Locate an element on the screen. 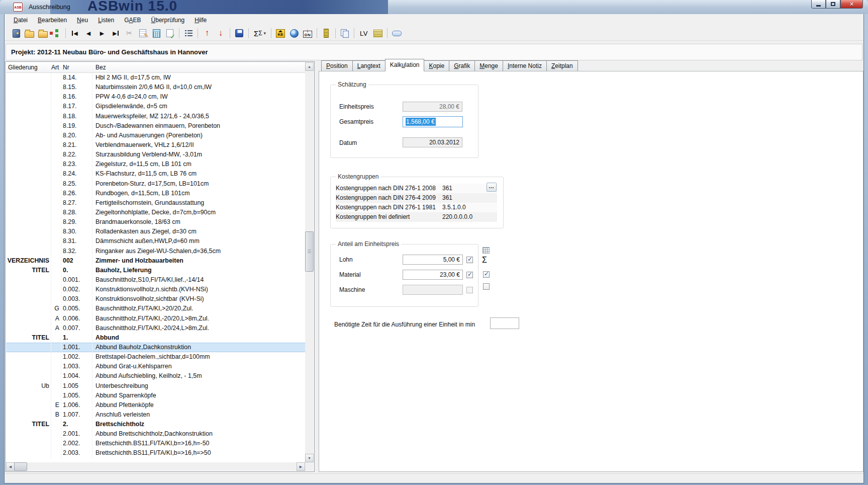 The width and height of the screenshot is (868, 485). tree-row: 8.23. Ziegelsturz, d=11,5 cm, LB 101 cm is located at coordinates (156, 164).